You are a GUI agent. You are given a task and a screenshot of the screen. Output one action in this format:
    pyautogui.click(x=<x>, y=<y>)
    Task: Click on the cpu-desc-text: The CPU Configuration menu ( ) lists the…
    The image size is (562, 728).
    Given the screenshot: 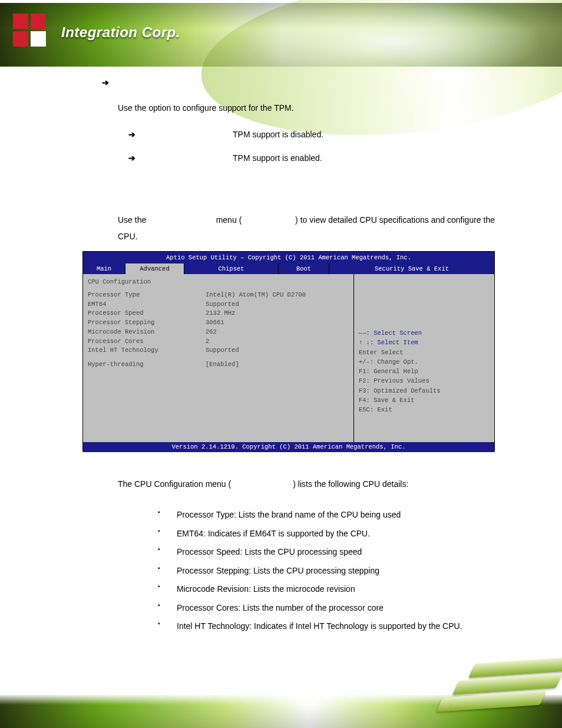 What is the action you would take?
    pyautogui.click(x=306, y=484)
    